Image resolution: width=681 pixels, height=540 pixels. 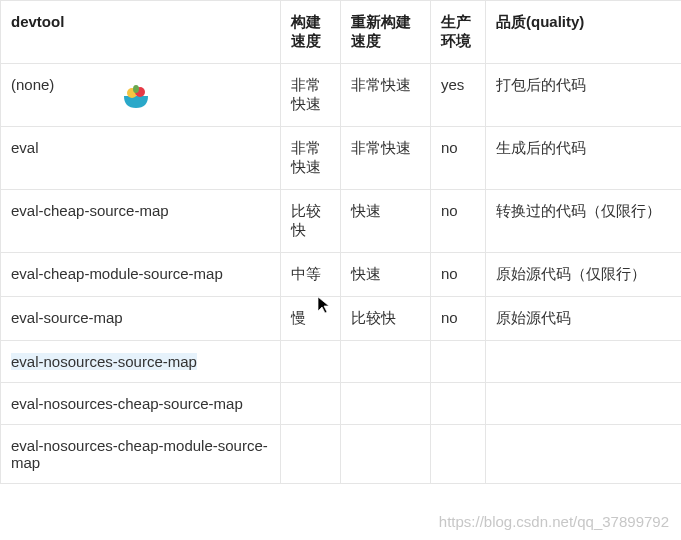 What do you see at coordinates (141, 32) in the screenshot?
I see `header-devtool: devtool` at bounding box center [141, 32].